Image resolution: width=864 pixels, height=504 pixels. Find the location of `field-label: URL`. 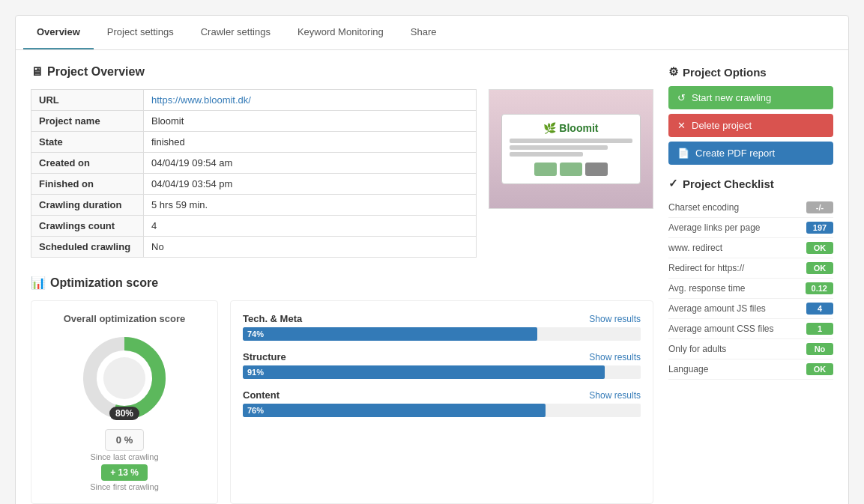

field-label: URL is located at coordinates (88, 100).